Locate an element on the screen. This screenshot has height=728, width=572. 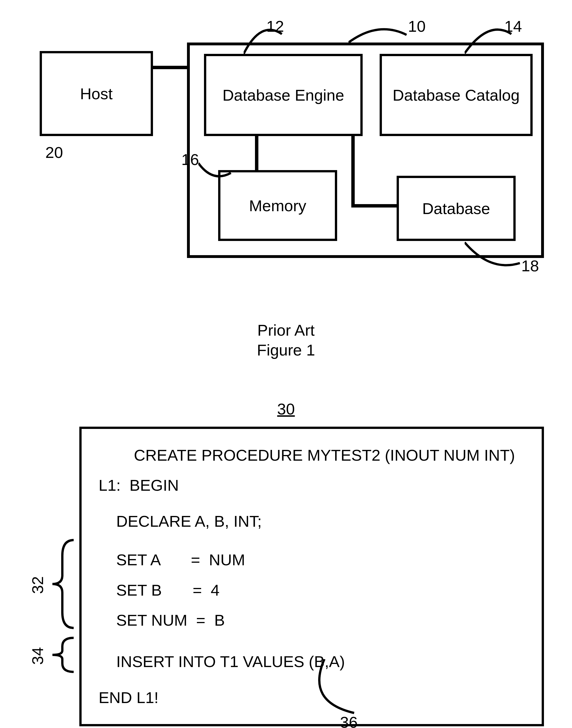
code-l2: DECLARE A, B, INT; is located at coordinates (314, 521).